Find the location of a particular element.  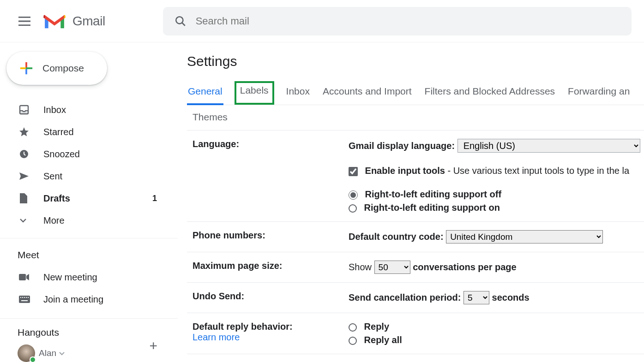

page-title: Settings is located at coordinates (415, 61).